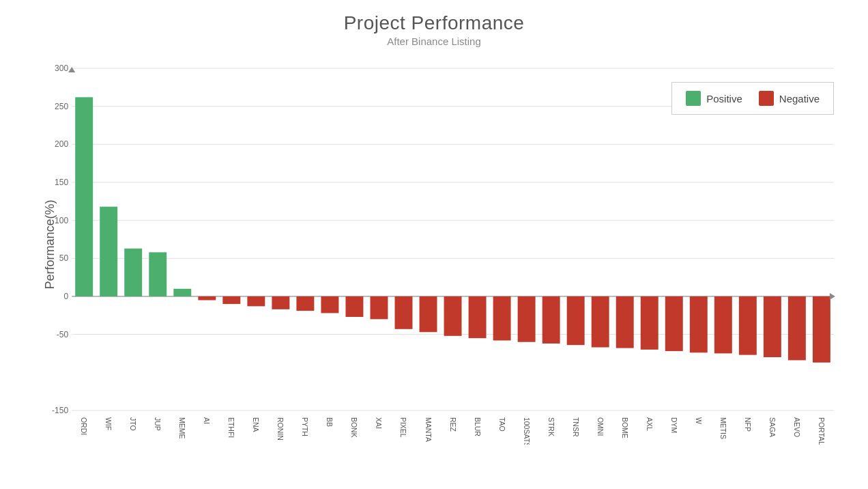  What do you see at coordinates (182, 428) in the screenshot?
I see `svg-text: MEME` at bounding box center [182, 428].